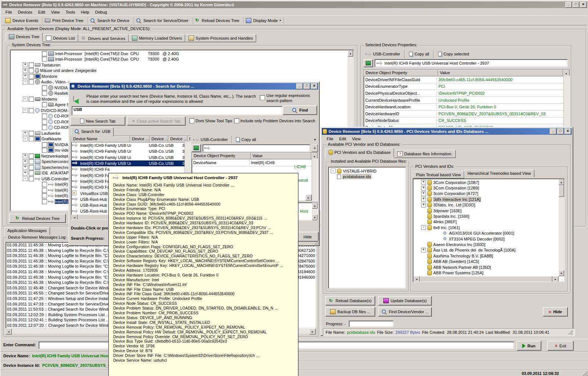  I want to click on search-result-tab: Search for: USB, so click(92, 132).